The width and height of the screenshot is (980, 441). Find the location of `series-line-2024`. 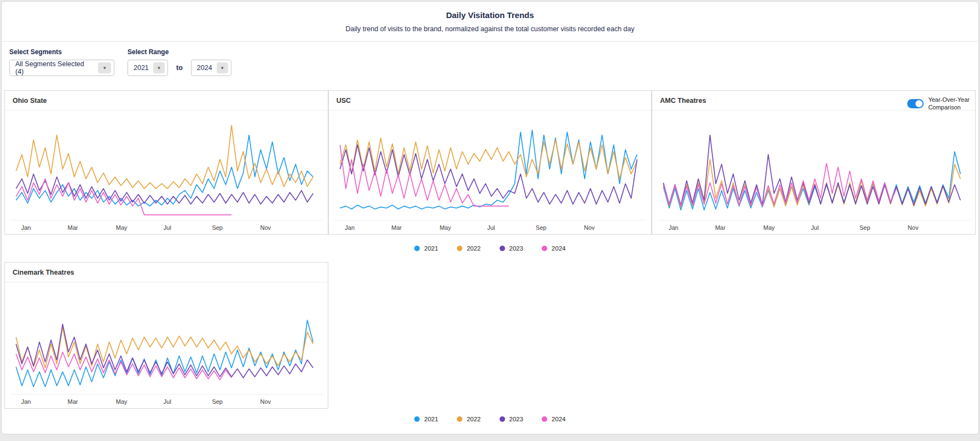

series-line-2024 is located at coordinates (780, 184).